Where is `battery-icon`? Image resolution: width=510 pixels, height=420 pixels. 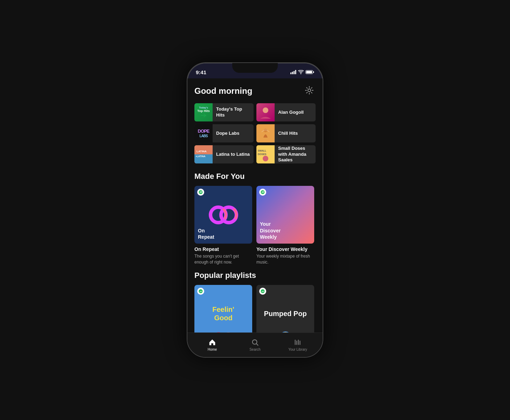
battery-icon is located at coordinates (310, 72).